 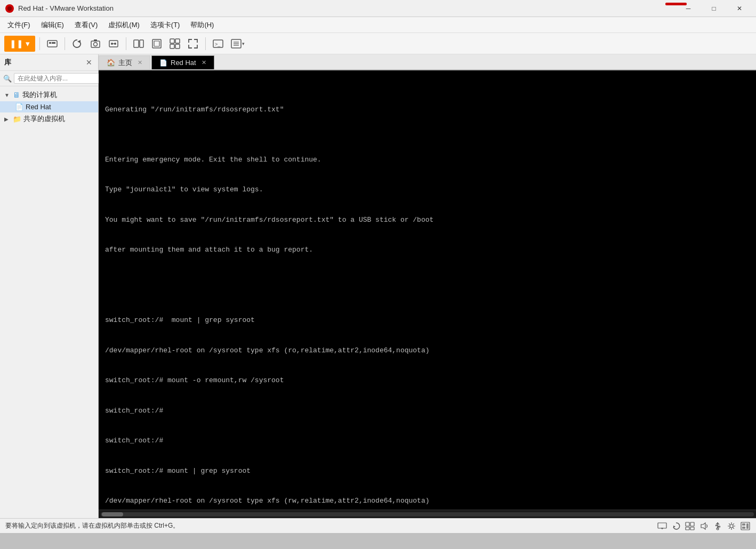 What do you see at coordinates (704, 526) in the screenshot?
I see `statusbar-icon-sound` at bounding box center [704, 526].